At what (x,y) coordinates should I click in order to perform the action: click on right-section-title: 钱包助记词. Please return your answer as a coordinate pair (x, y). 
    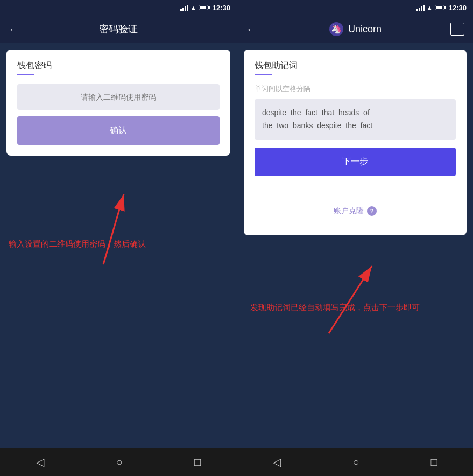
    Looking at the image, I should click on (355, 66).